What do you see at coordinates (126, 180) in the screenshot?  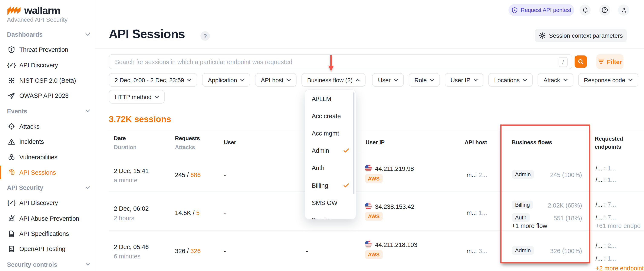 I see `session-duration: a minute` at bounding box center [126, 180].